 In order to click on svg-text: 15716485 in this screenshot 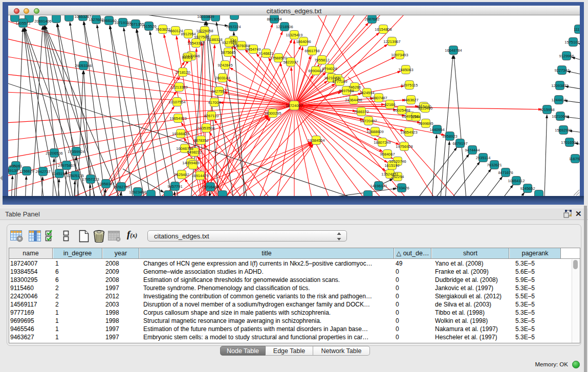, I will do `click(210, 187)`.